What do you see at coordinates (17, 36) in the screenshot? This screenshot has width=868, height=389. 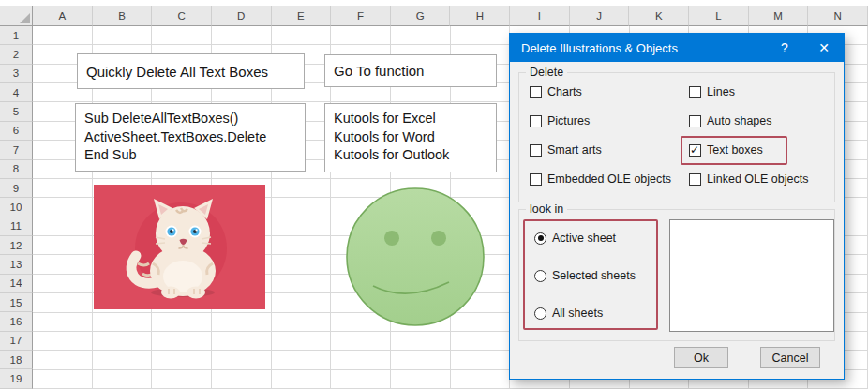 I see `row-header-1: 1` at bounding box center [17, 36].